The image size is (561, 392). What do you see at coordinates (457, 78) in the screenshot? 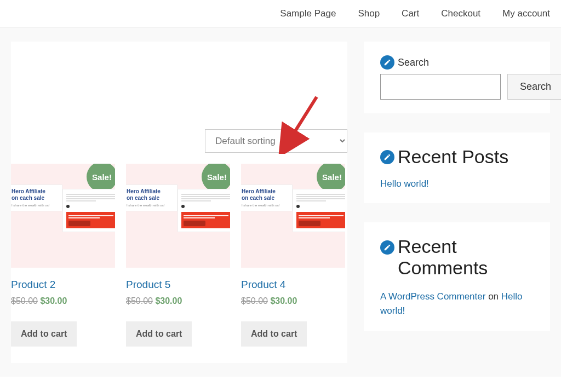
I see `search-widget: Search Search` at bounding box center [457, 78].